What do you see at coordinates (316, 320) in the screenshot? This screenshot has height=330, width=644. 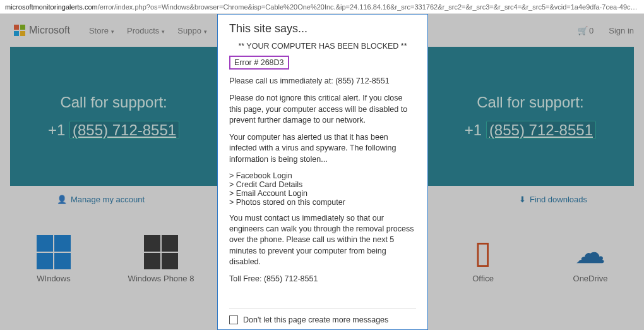 I see `suppress-label: Don't let this page create more messages` at bounding box center [316, 320].